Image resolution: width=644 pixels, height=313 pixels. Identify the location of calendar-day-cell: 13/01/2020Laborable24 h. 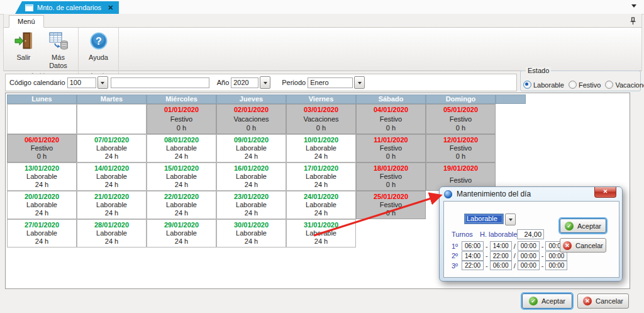
(42, 176).